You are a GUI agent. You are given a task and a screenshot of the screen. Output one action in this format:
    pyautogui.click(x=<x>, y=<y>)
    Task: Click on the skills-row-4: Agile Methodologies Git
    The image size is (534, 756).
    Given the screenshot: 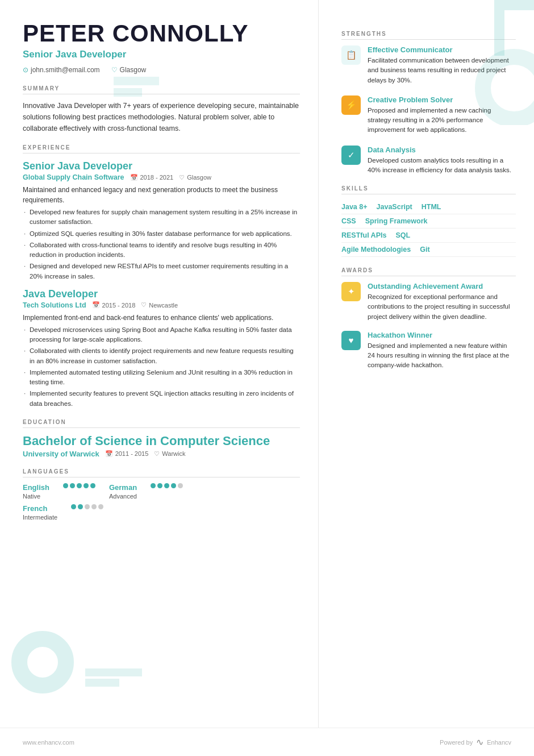 What is the action you would take?
    pyautogui.click(x=428, y=250)
    